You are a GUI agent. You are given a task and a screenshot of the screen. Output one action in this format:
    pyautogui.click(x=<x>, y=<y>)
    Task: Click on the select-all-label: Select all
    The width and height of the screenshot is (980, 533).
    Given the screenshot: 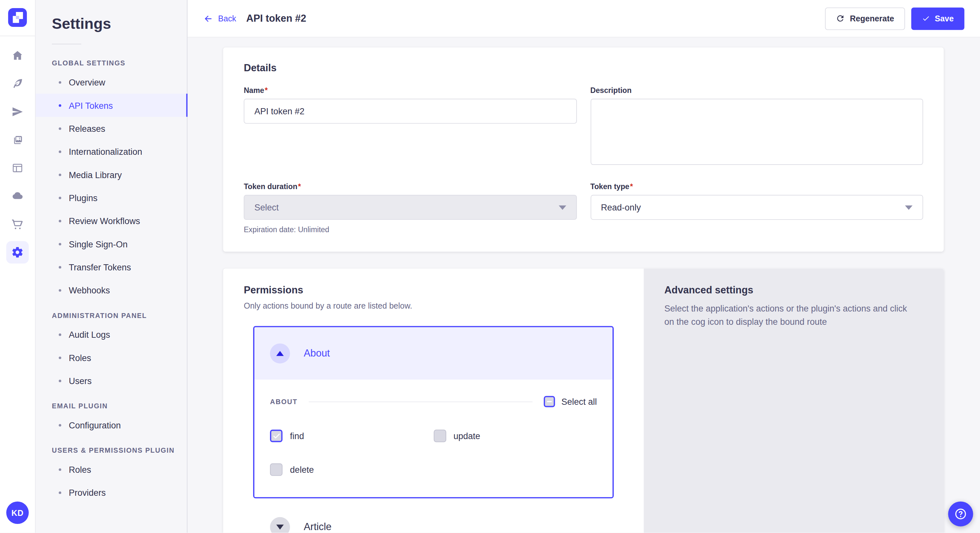 What is the action you would take?
    pyautogui.click(x=579, y=401)
    